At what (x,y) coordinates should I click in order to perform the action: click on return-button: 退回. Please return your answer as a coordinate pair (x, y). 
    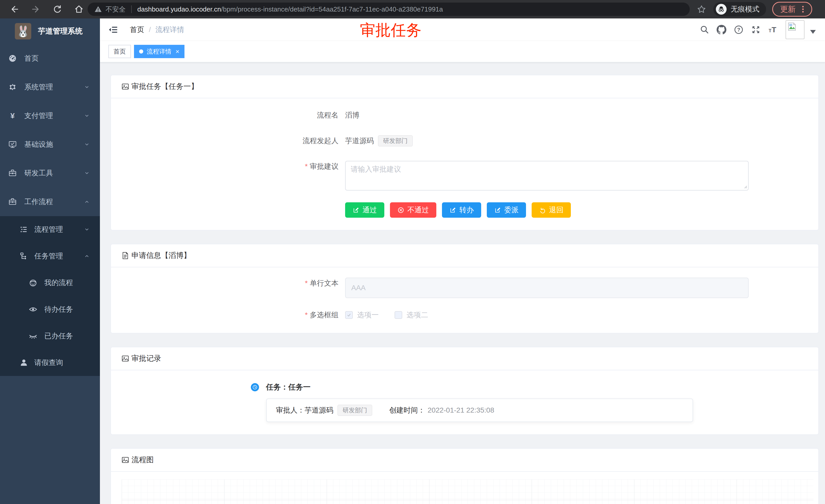
    Looking at the image, I should click on (551, 210).